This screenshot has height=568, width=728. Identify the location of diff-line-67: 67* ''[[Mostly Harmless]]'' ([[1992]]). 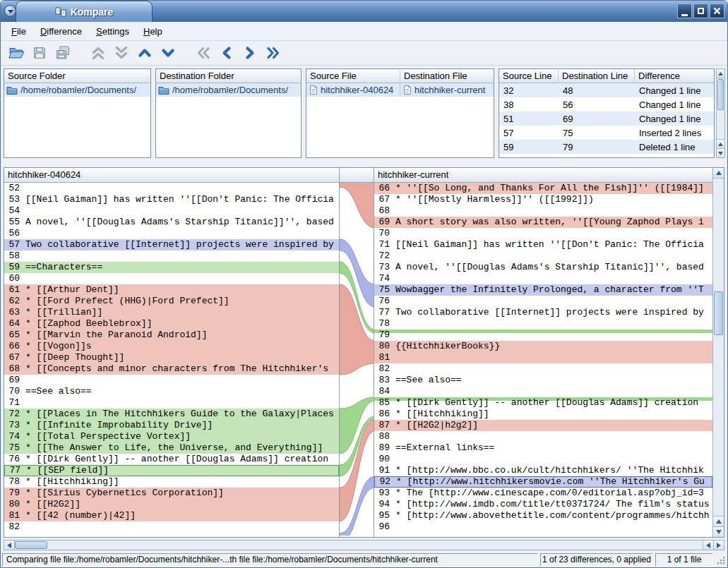
(544, 200).